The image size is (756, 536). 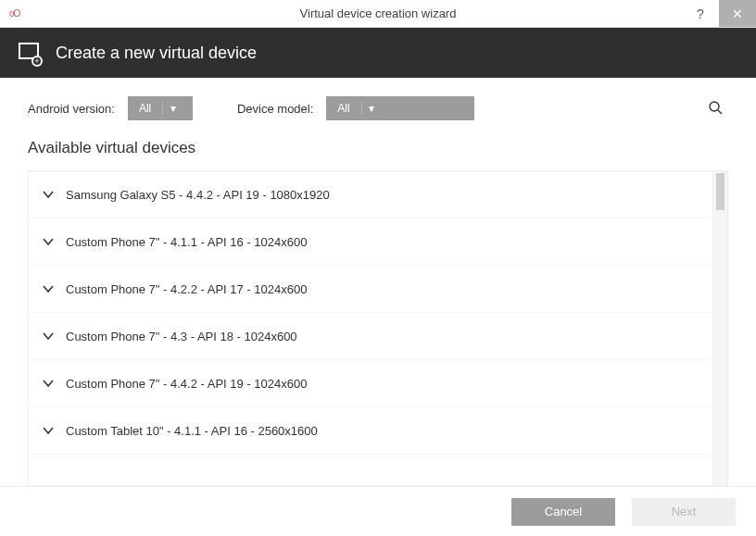 I want to click on next-label: Next, so click(x=684, y=511).